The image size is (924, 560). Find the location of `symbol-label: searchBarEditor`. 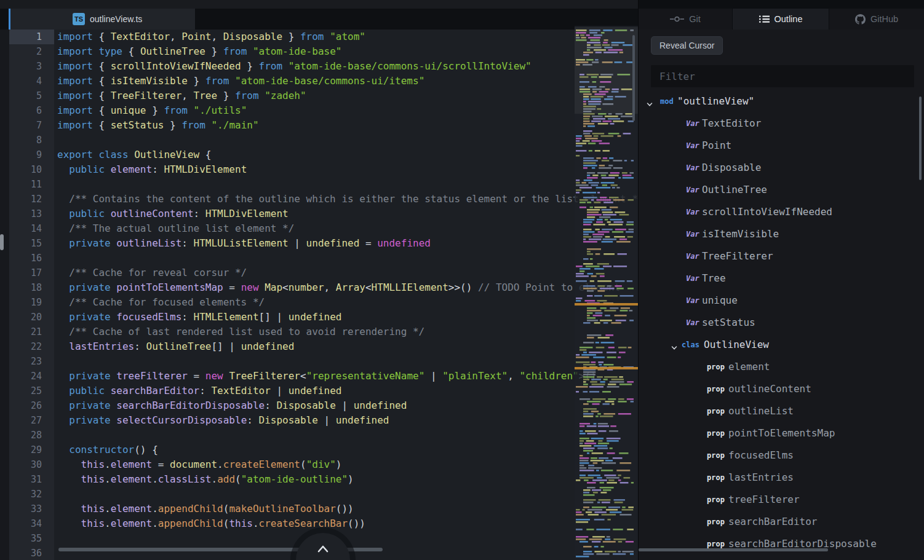

symbol-label: searchBarEditor is located at coordinates (773, 522).